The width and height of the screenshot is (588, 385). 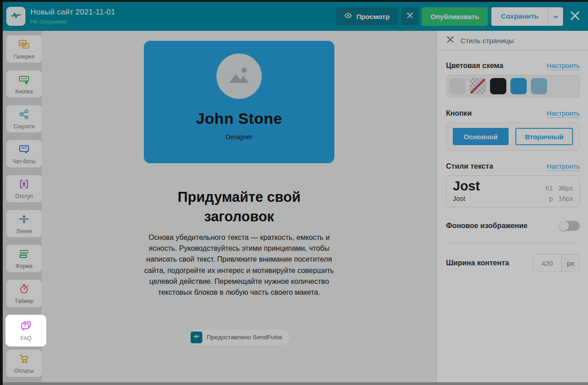 What do you see at coordinates (239, 265) in the screenshot?
I see `canvas-paragraph: Основа убедительного текста — краткость,…` at bounding box center [239, 265].